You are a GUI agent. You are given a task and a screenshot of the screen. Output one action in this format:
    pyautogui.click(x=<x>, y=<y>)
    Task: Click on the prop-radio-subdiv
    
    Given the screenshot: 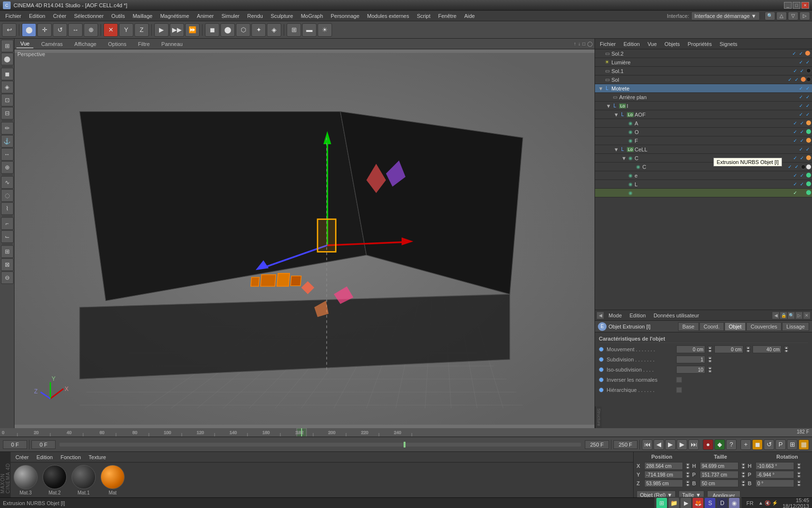 What is the action you would take?
    pyautogui.click(x=601, y=359)
    